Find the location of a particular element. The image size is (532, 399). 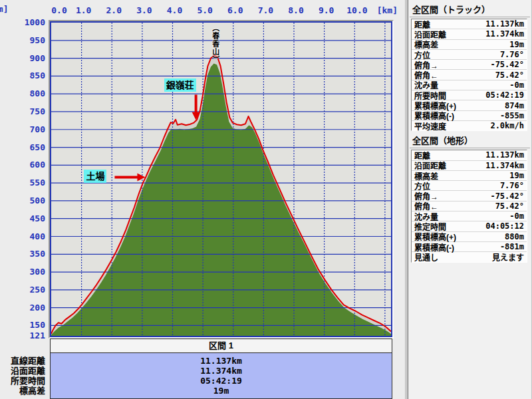

y-tick-label: 650 is located at coordinates (31, 148).